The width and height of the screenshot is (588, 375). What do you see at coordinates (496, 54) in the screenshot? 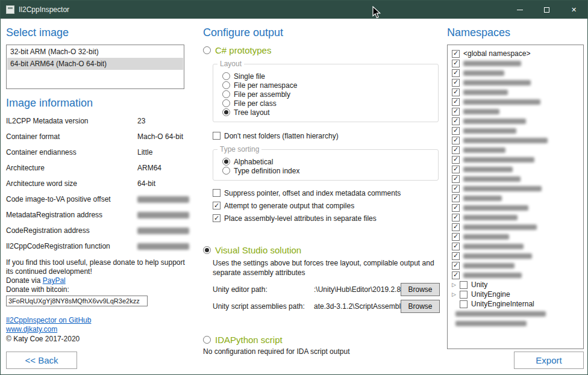
I see `namespace-label: <global namespace>` at bounding box center [496, 54].